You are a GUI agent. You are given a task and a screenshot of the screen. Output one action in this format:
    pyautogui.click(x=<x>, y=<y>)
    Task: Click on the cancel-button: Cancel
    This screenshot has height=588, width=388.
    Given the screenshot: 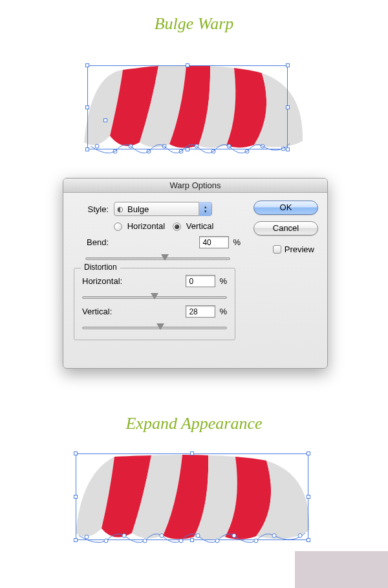 What is the action you would take?
    pyautogui.click(x=286, y=228)
    